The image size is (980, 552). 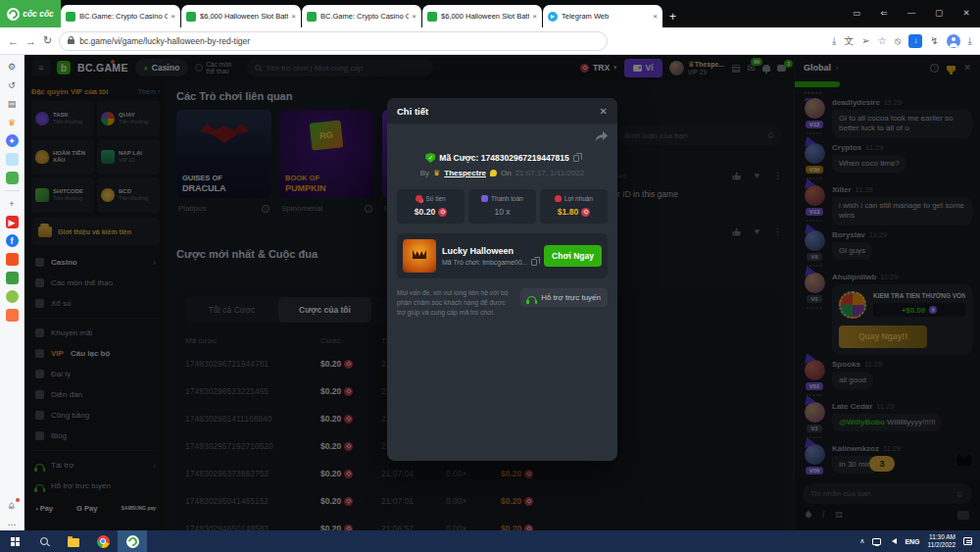 What do you see at coordinates (934, 41) in the screenshot?
I see `extensions-icon: ↯` at bounding box center [934, 41].